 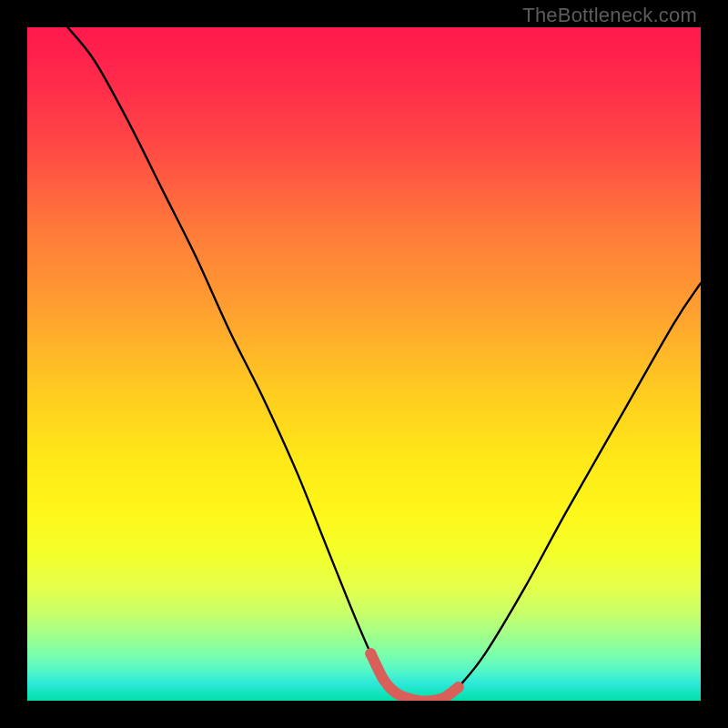 What do you see at coordinates (370, 653) in the screenshot?
I see `highlight-start-dot` at bounding box center [370, 653].